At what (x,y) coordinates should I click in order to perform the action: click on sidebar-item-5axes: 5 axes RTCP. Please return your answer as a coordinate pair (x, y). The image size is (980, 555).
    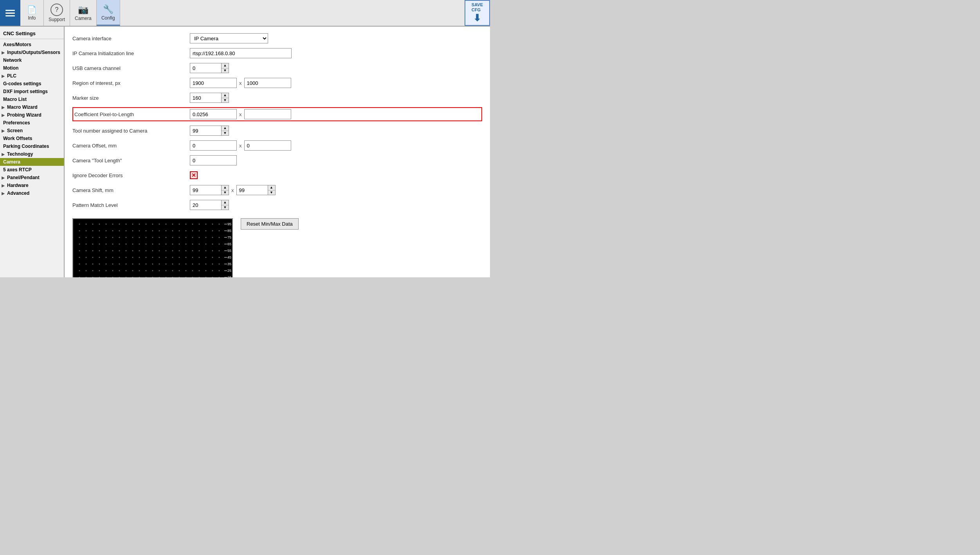
    Looking at the image, I should click on (32, 170).